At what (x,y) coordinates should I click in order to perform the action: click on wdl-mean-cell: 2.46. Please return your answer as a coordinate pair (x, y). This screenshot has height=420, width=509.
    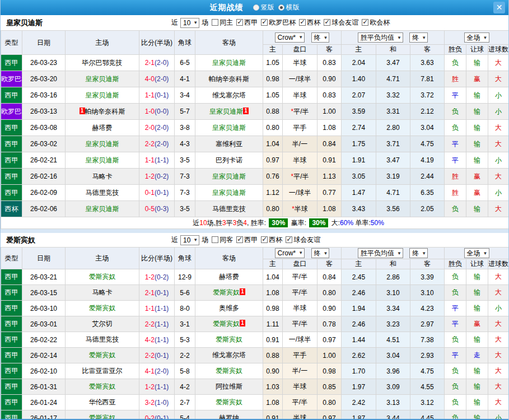
    Looking at the image, I should click on (359, 293).